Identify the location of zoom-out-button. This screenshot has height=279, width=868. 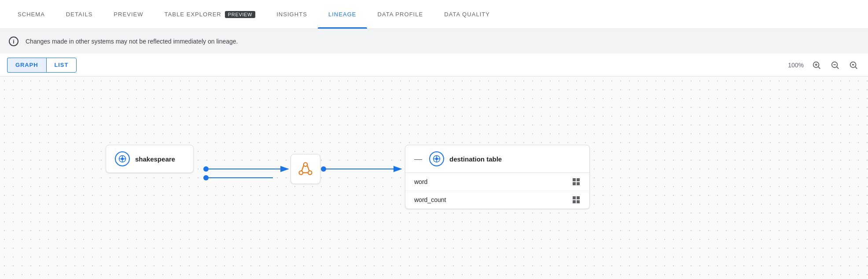
(835, 65).